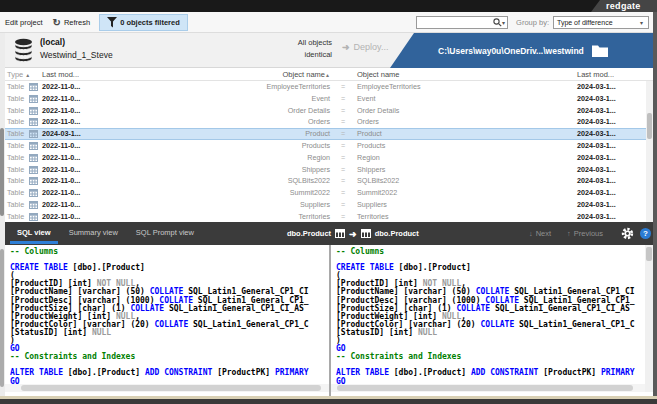  Describe the element at coordinates (504, 22) in the screenshot. I see `search-caret-icon: ▾` at that location.